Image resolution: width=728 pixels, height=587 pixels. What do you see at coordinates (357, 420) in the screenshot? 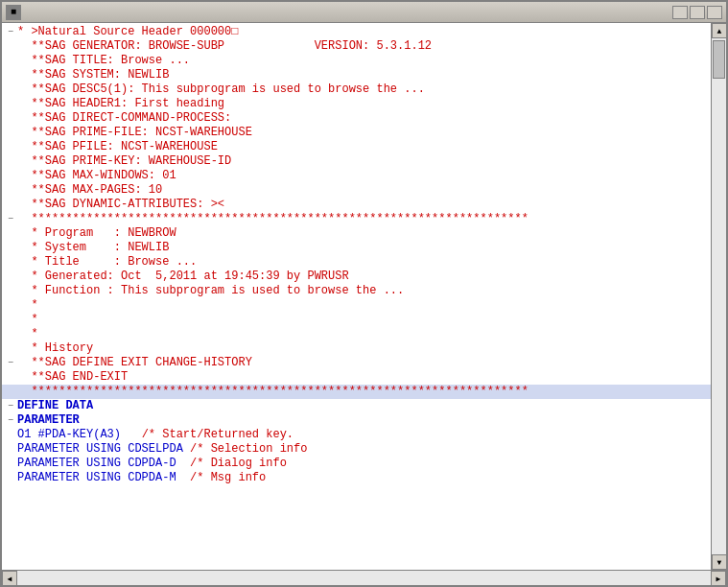
I see `code-line: −PARAMETER` at bounding box center [357, 420].